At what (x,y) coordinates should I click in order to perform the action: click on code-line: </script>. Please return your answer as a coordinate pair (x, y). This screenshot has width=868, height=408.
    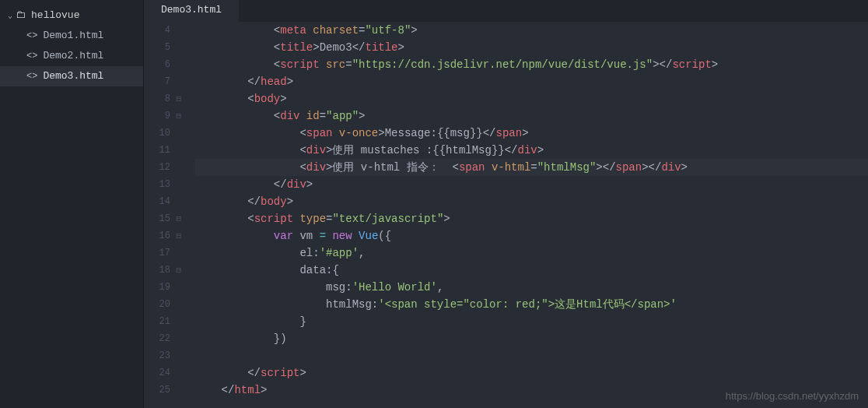
    Looking at the image, I should click on (532, 373).